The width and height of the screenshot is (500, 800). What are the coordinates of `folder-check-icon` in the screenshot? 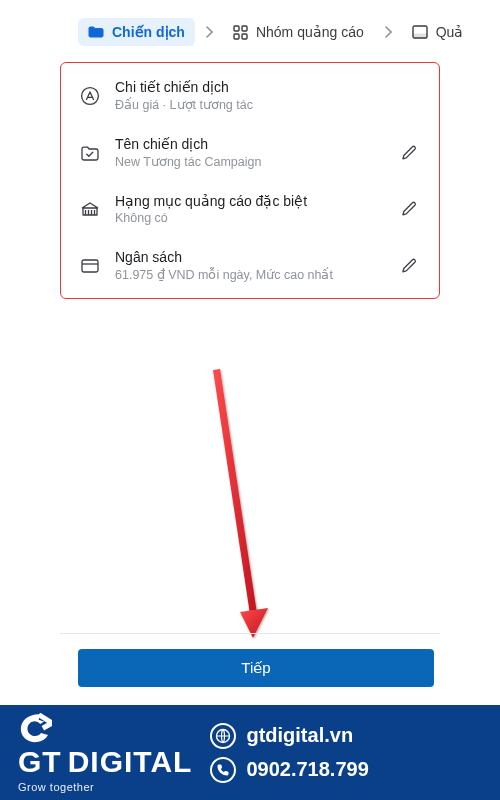 It's located at (90, 153).